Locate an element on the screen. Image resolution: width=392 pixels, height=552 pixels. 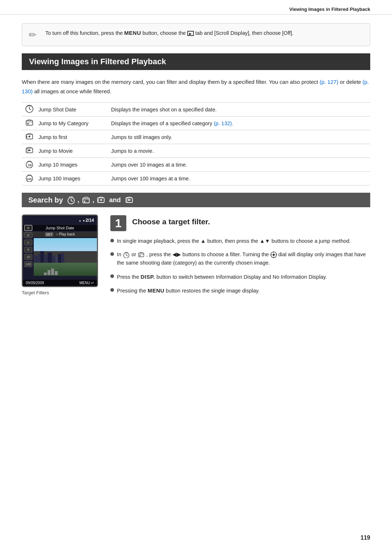
note-box: ✏ To turn off this function, press the M… is located at coordinates (196, 35).